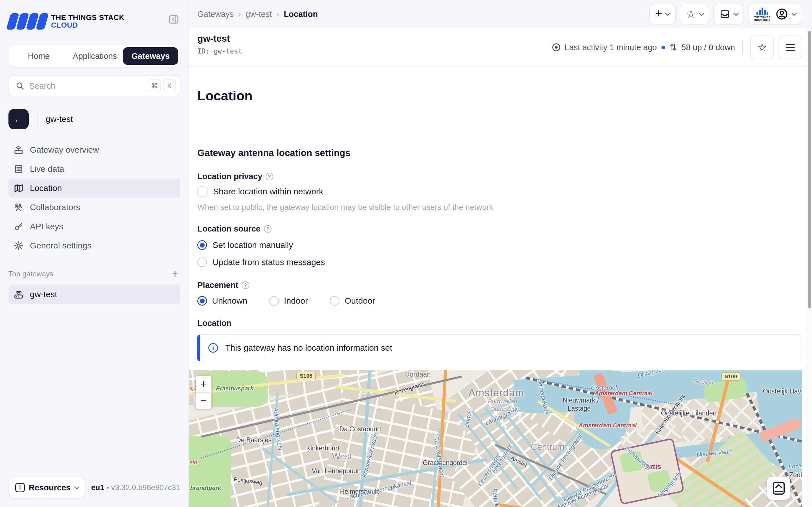 Image resolution: width=812 pixels, height=507 pixels. What do you see at coordinates (202, 191) in the screenshot?
I see `share-location-checkbox` at bounding box center [202, 191].